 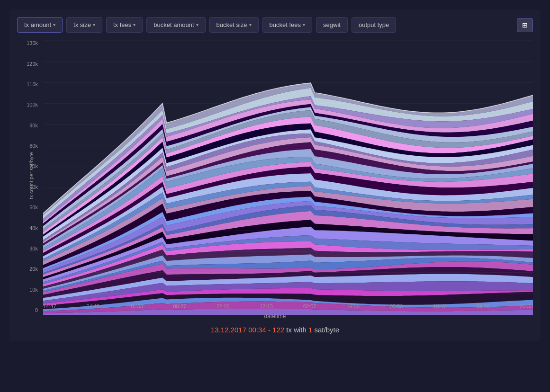 I want to click on x-label-11: 23:33, so click(x=526, y=306).